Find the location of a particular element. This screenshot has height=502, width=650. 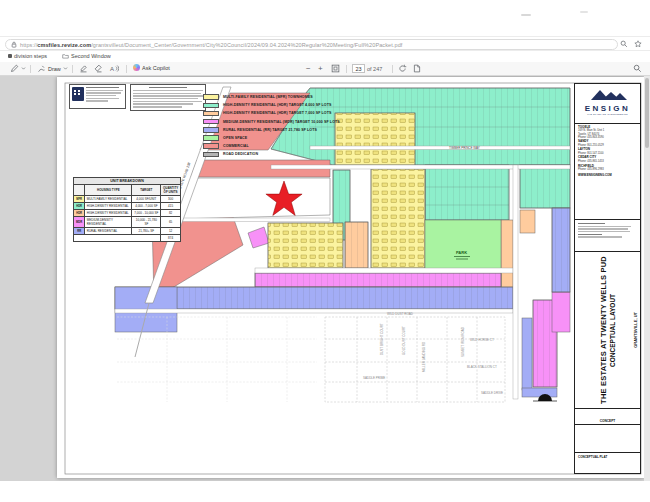

svg-text: WILD HORSE CT is located at coordinates (482, 340).